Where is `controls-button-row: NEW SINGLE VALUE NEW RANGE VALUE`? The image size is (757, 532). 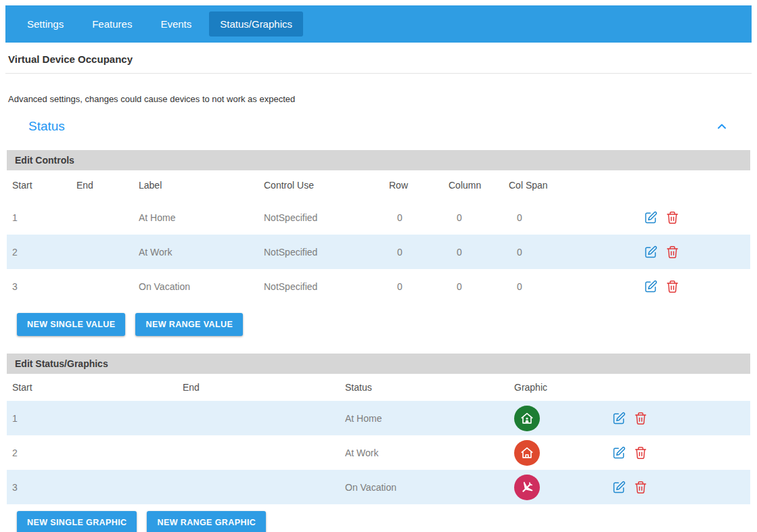 controls-button-row: NEW SINGLE VALUE NEW RANGE VALUE is located at coordinates (379, 324).